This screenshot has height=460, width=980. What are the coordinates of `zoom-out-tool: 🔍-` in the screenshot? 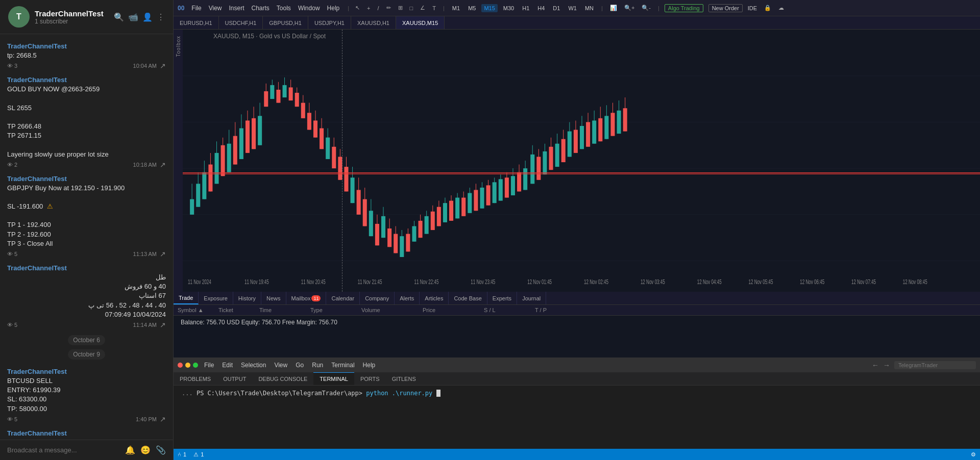 It's located at (646, 8).